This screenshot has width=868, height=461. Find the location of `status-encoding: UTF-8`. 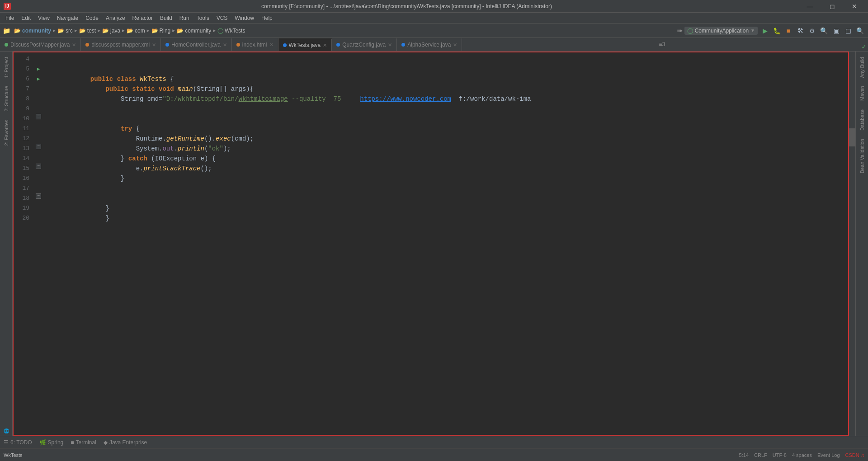

status-encoding: UTF-8 is located at coordinates (779, 455).